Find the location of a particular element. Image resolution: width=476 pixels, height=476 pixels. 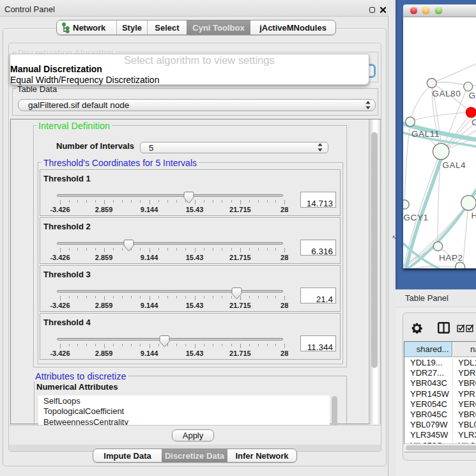

svg-text: GCY1 is located at coordinates (417, 217).